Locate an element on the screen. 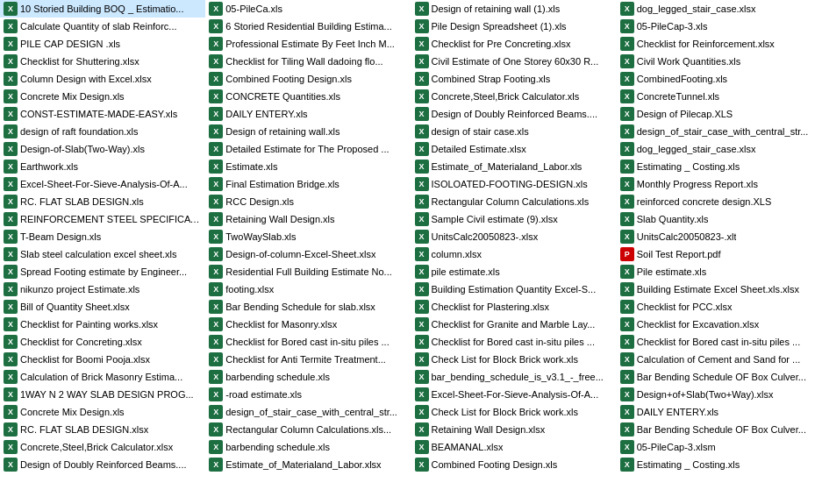 The width and height of the screenshot is (822, 504). list-item: X Building Estimation Quantity Excel-S..… is located at coordinates (514, 289).